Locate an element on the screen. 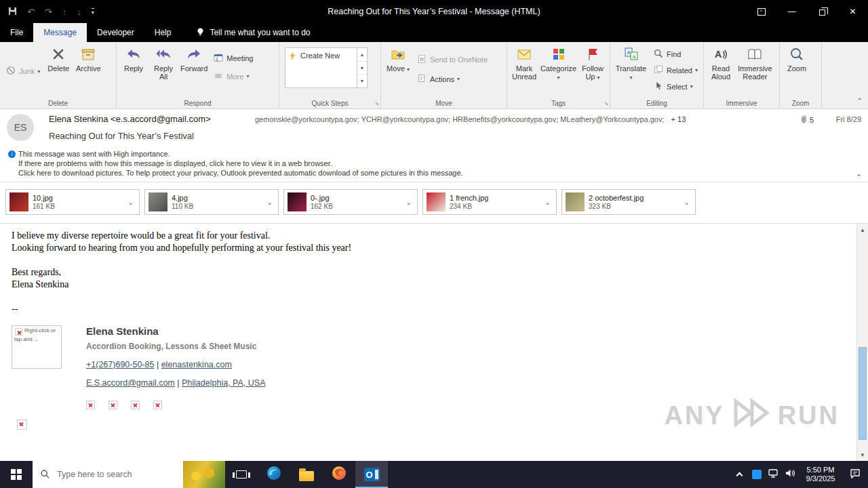 This screenshot has height=488, width=868. attachment-card: 1 french.jpg234 KB ⌄ is located at coordinates (490, 202).